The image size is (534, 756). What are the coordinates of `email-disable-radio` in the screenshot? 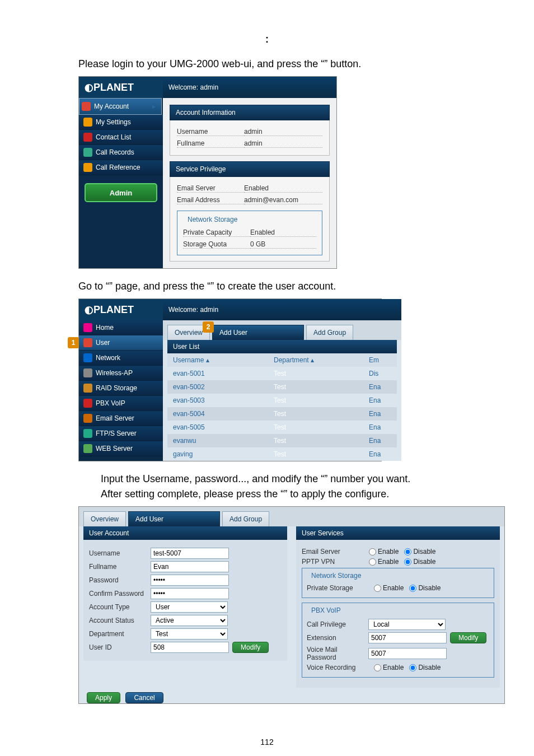 It's located at (407, 552).